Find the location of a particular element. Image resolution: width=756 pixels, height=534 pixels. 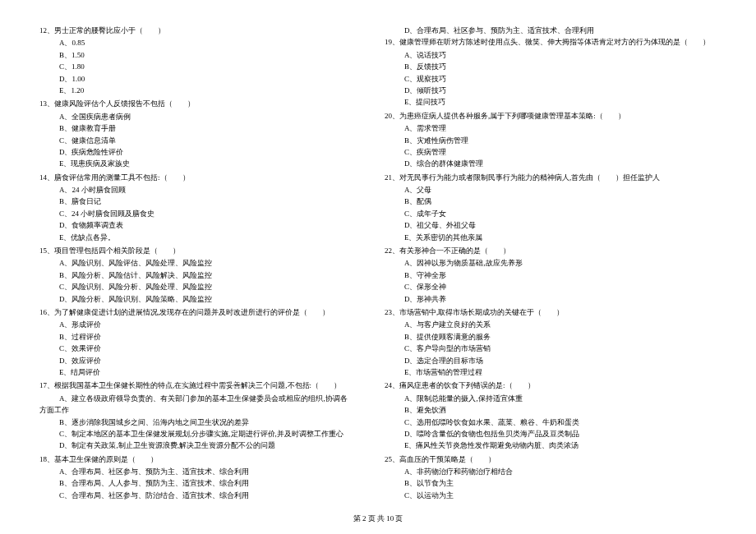

option: D、食物频率调查表 is located at coordinates (205, 225).